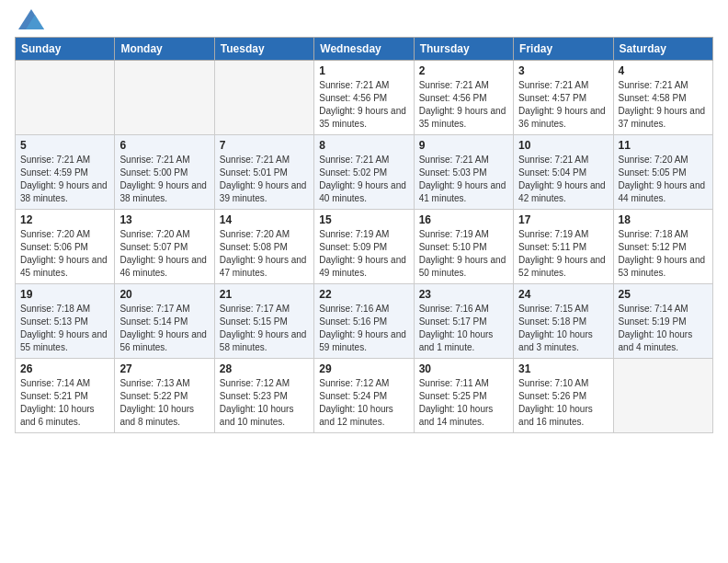 This screenshot has width=728, height=563. I want to click on calendar-day-cell: 1Sunrise: 7:21 AMSunset: 4:56 PMDaylight…, so click(364, 98).